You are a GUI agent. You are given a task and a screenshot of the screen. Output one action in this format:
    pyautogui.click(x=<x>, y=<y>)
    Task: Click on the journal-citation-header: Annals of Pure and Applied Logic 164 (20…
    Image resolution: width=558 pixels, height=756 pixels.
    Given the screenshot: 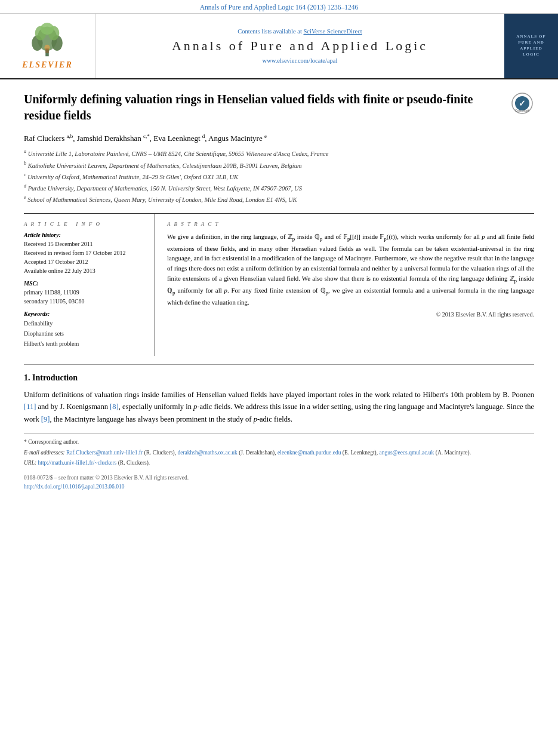 What is the action you would take?
    pyautogui.click(x=279, y=7)
    